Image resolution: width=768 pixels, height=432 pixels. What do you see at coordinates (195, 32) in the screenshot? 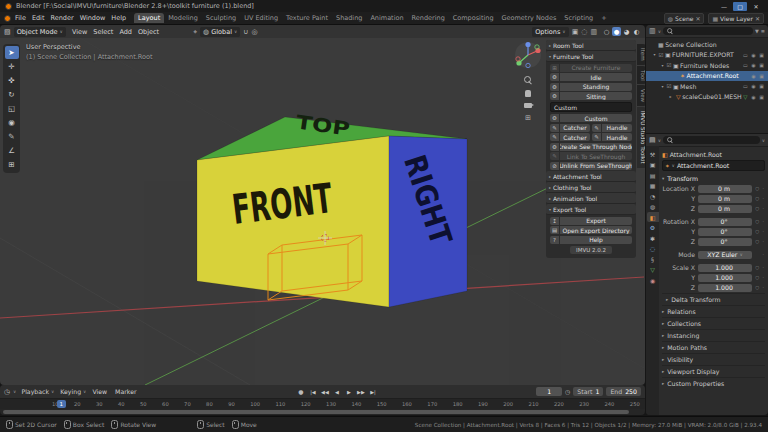
I see `pivot-icon: ⌖` at bounding box center [195, 32].